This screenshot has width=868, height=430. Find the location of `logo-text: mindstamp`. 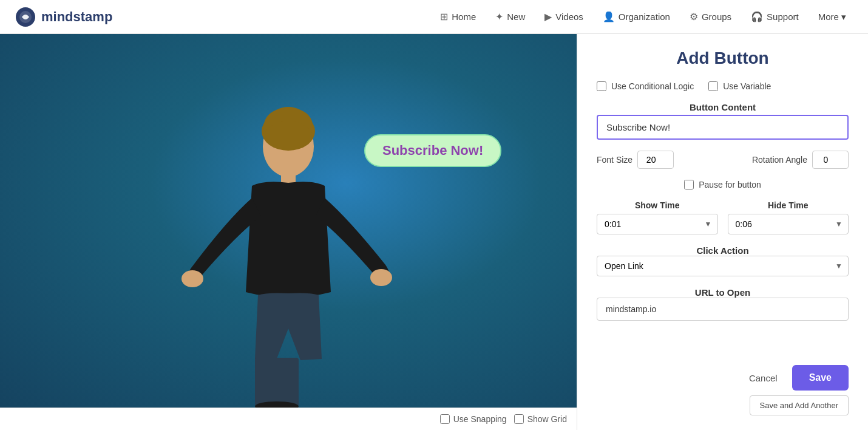

logo-text: mindstamp is located at coordinates (76, 17).